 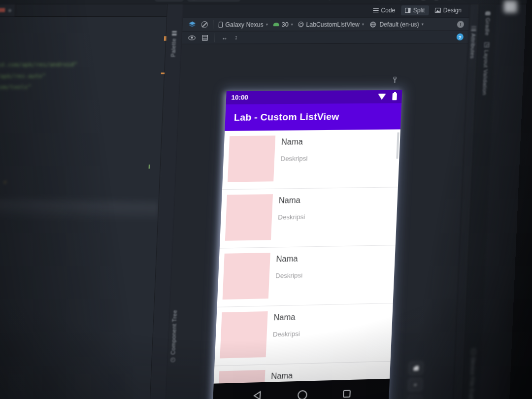 What do you see at coordinates (353, 0) in the screenshot?
I see `vcs-update-icon: ↙` at bounding box center [353, 0].